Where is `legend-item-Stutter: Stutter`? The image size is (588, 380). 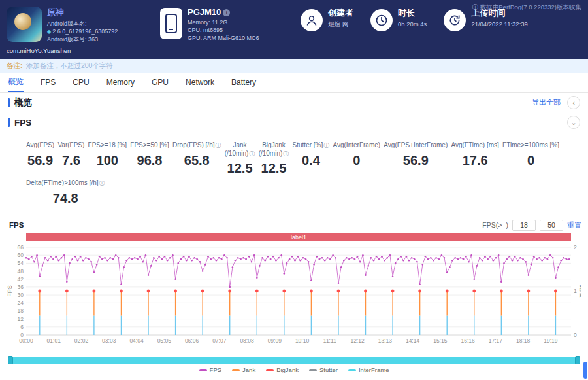
legend-item-Stutter: Stutter is located at coordinates (323, 370).